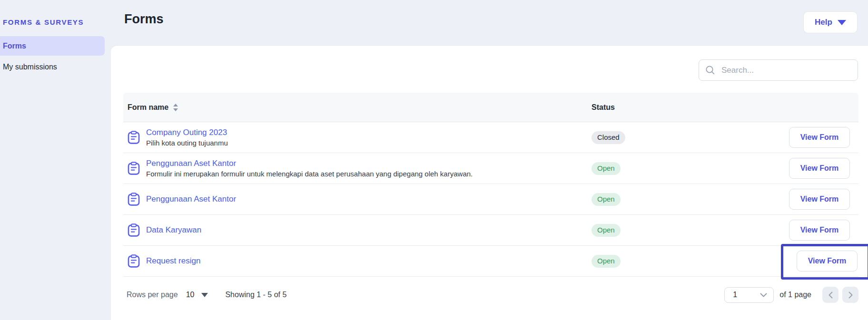 This screenshot has height=320, width=868. Describe the element at coordinates (824, 262) in the screenshot. I see `highlight-outline: View Form` at that location.